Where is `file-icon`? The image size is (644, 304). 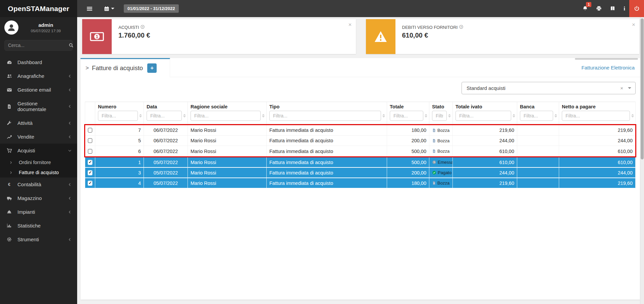
file-icon is located at coordinates (434, 130).